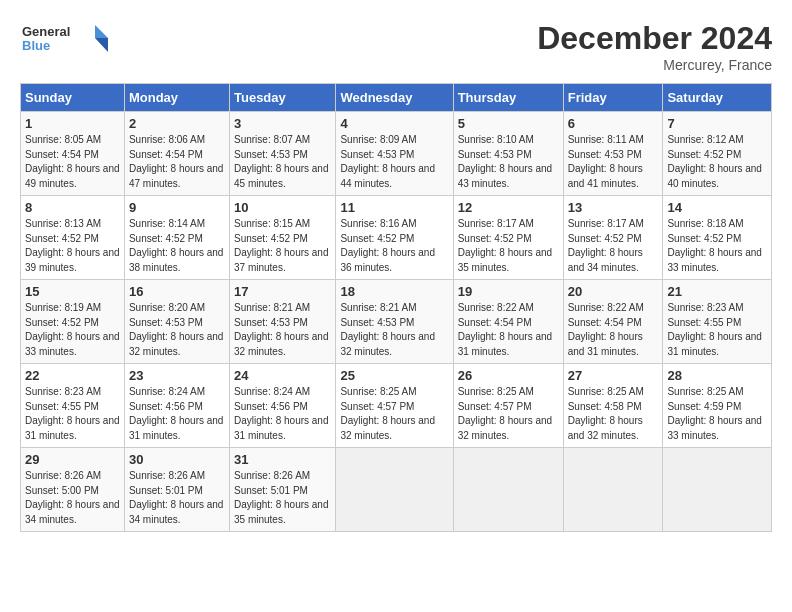 This screenshot has width=792, height=612. I want to click on col-friday: Friday, so click(613, 98).